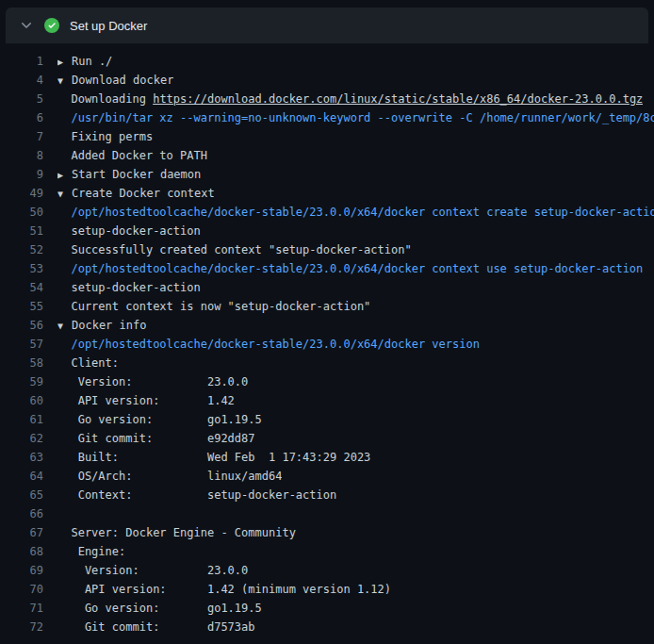  What do you see at coordinates (22, 325) in the screenshot?
I see `line-number: 56` at bounding box center [22, 325].